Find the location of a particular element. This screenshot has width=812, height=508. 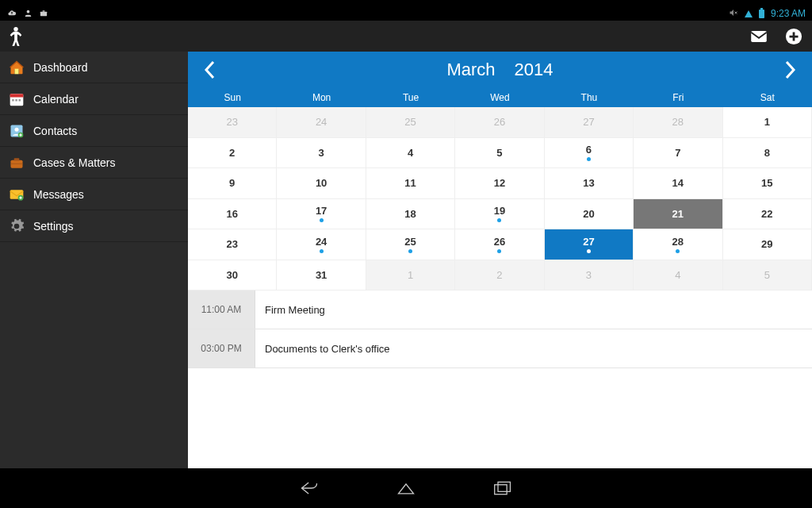

calendar-day: 16 is located at coordinates (232, 214).